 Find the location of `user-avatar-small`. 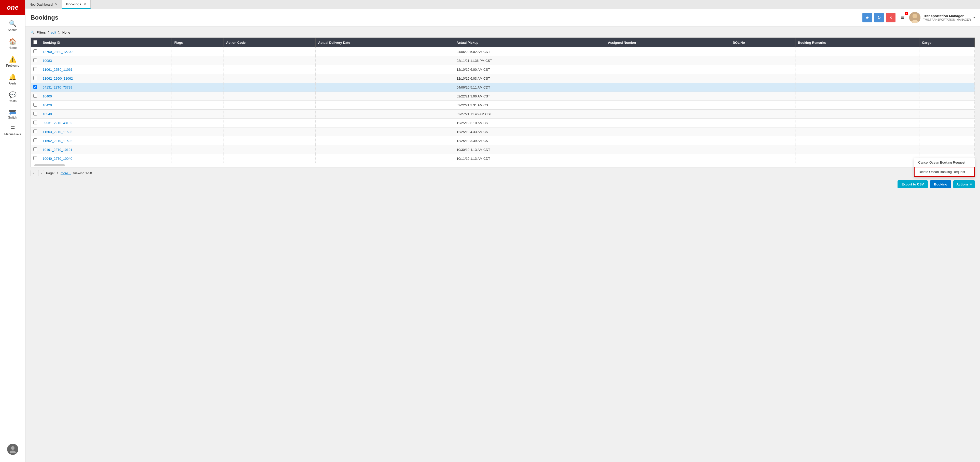

user-avatar-small is located at coordinates (13, 449).